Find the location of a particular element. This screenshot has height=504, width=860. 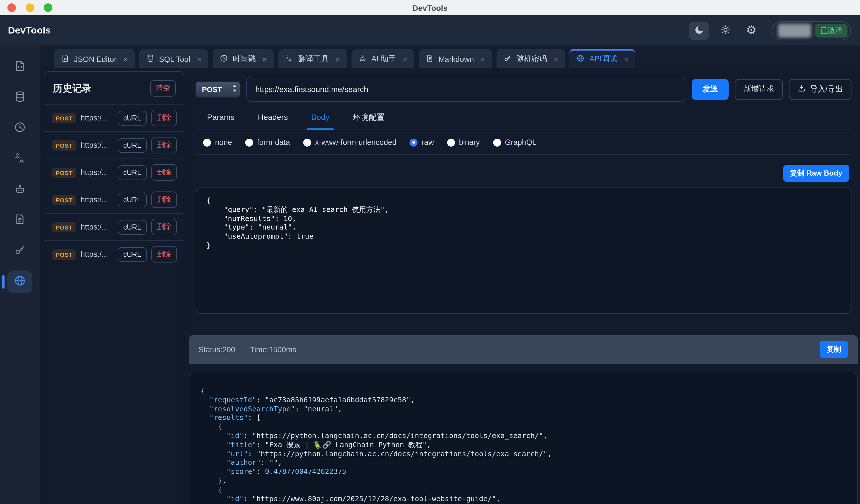

tab-password: 随机密码× is located at coordinates (530, 58).